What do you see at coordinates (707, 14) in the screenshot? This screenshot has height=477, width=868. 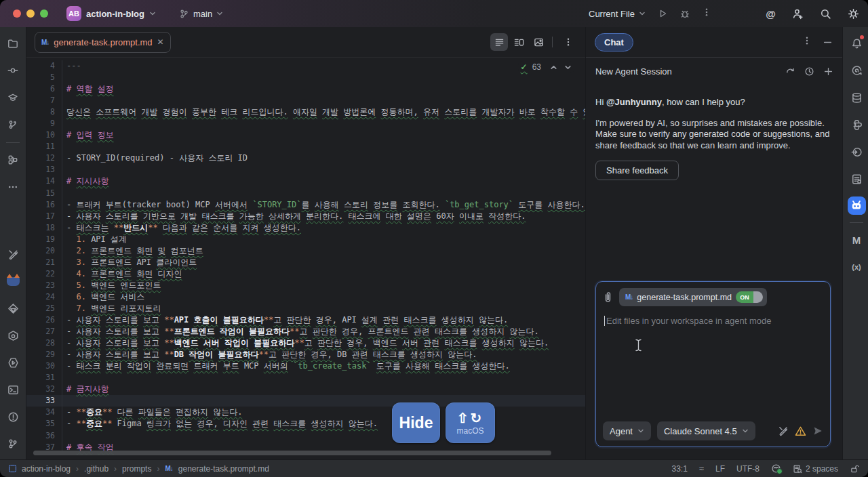 I see `more-actions-button` at bounding box center [707, 14].